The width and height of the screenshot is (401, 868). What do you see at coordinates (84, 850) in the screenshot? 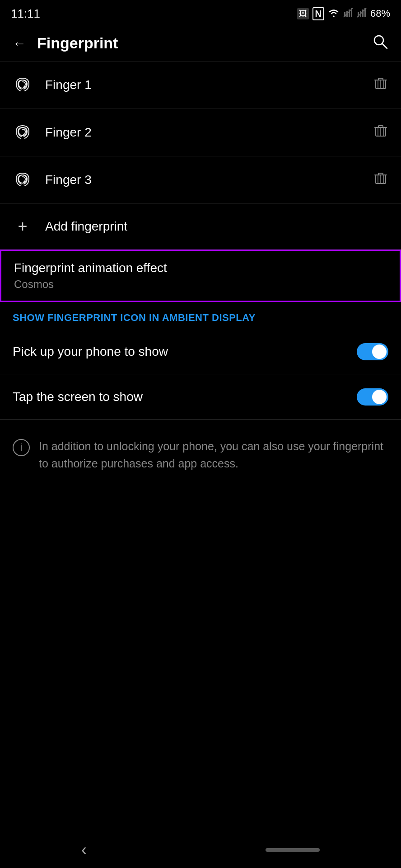
I see `back-nav-button: ‹` at bounding box center [84, 850].